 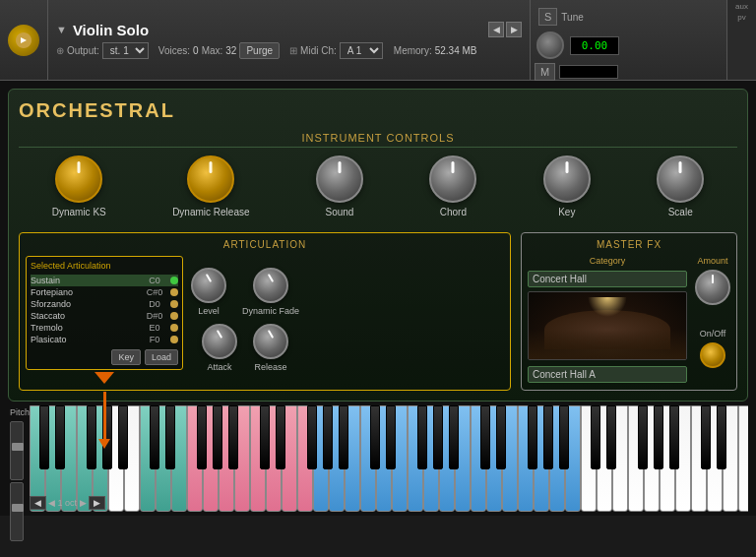 I want to click on key-knob, so click(x=567, y=179).